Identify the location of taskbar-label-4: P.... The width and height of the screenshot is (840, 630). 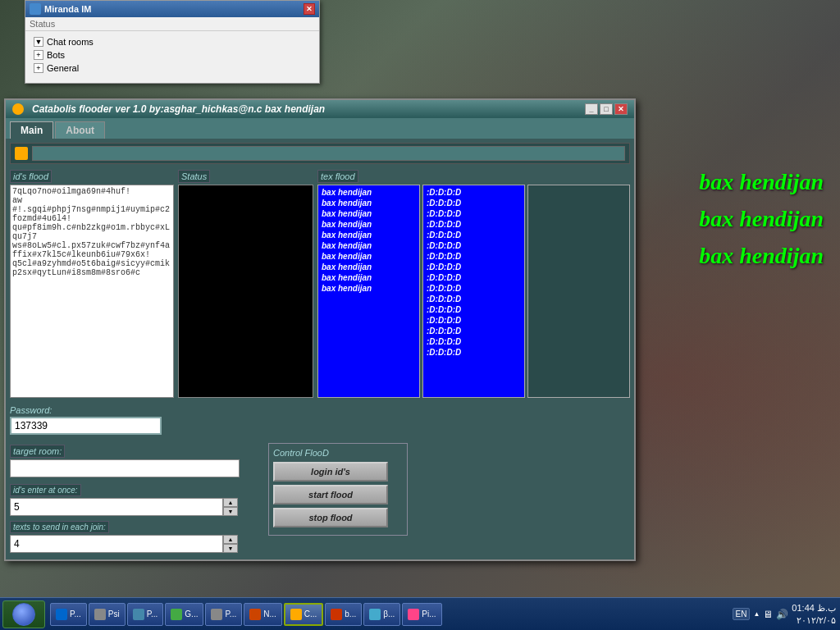
(231, 614).